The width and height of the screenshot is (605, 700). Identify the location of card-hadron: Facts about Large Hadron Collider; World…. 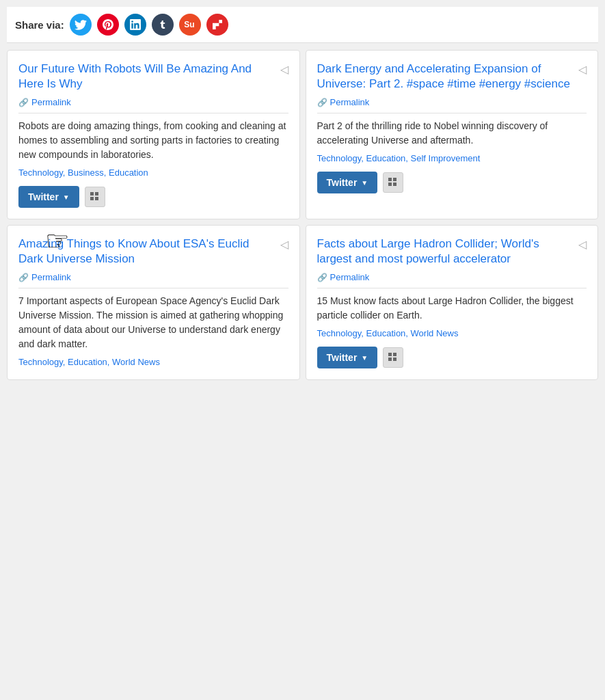
(453, 302).